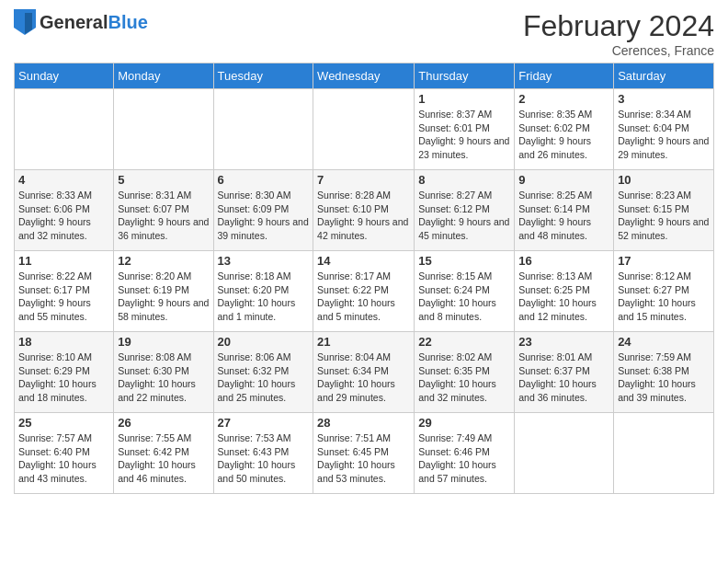  I want to click on calendar-week-row: 4Sunrise: 8:33 AMSunset: 6:06 PMDaylight…, so click(364, 211).